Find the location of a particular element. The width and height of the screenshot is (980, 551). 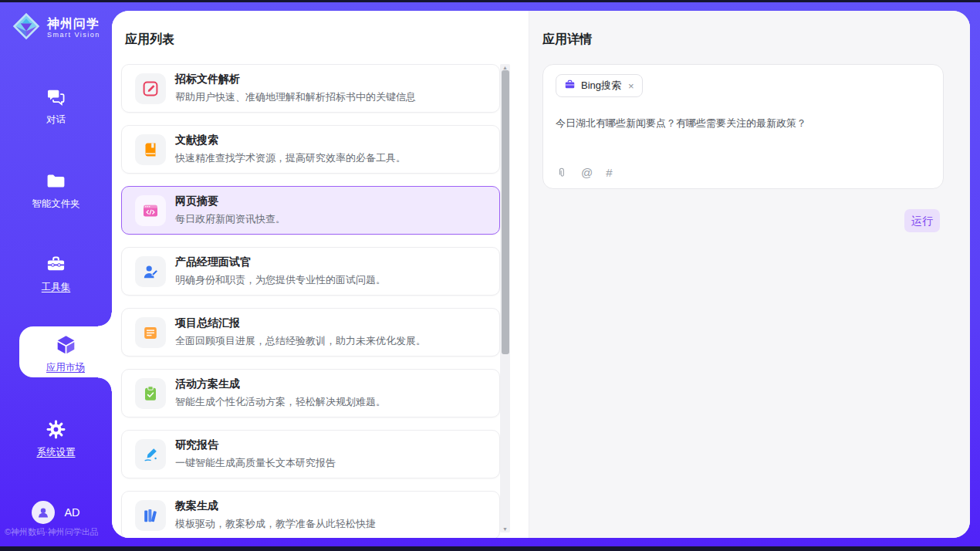

app-card-title: 教案生成 is located at coordinates (275, 506).